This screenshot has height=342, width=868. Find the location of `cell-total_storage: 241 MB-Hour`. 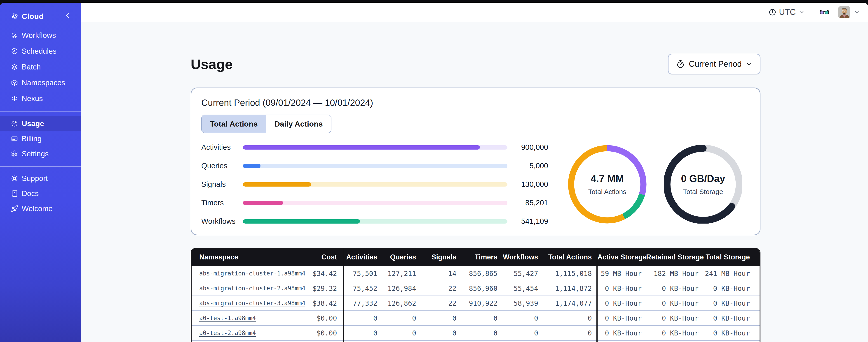

cell-total_storage: 241 MB-Hour is located at coordinates (732, 273).